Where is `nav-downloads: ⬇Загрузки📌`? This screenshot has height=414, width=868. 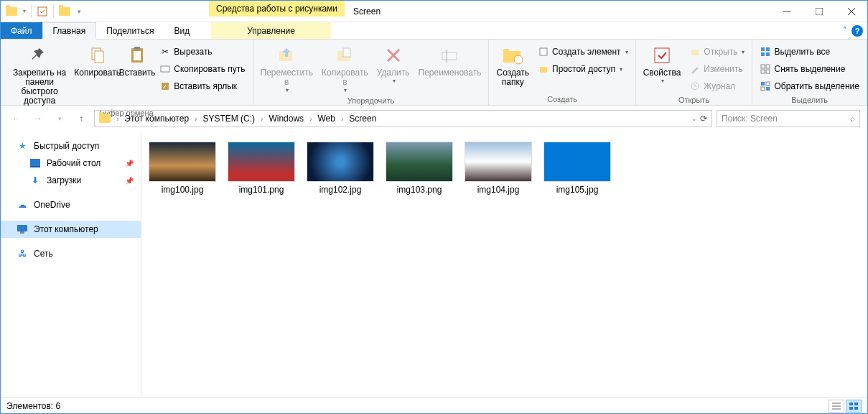 nav-downloads: ⬇Загрузки📌 is located at coordinates (70, 180).